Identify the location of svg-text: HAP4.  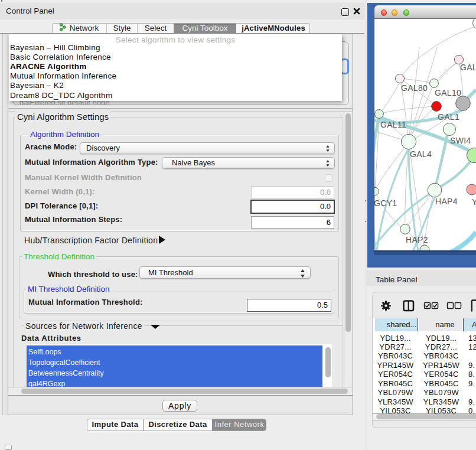
(446, 201).